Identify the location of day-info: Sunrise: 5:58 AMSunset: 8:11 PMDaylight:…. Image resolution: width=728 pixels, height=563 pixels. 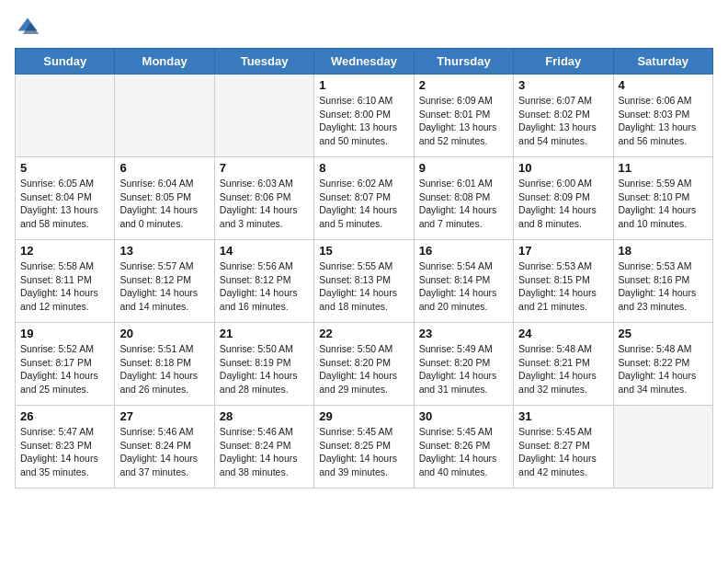
(64, 287).